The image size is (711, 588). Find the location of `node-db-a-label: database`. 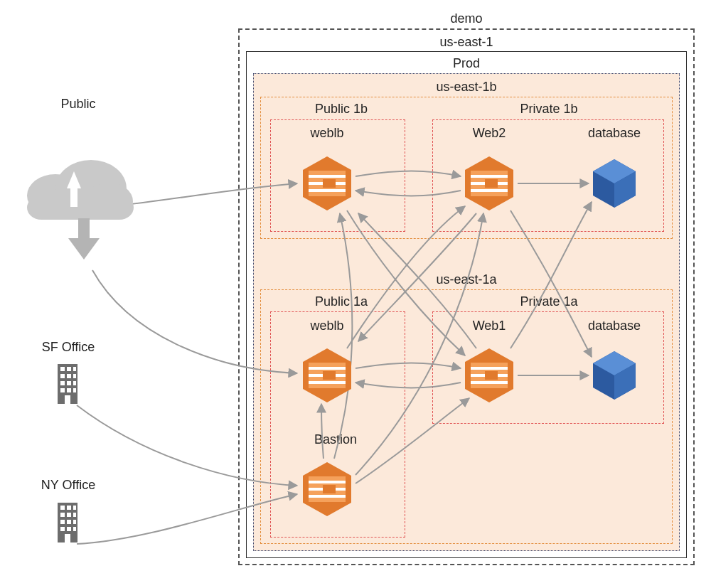

node-db-a-label: database is located at coordinates (614, 326).